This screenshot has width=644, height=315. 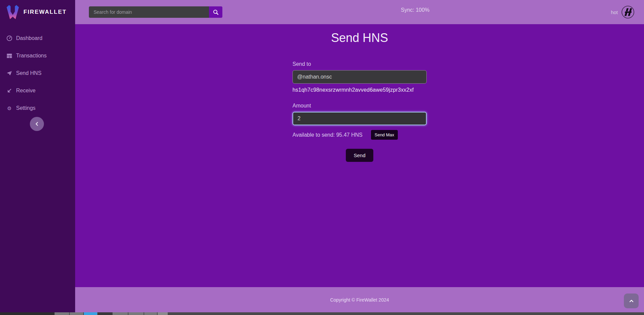 I want to click on wallet-area: hot, so click(x=623, y=12).